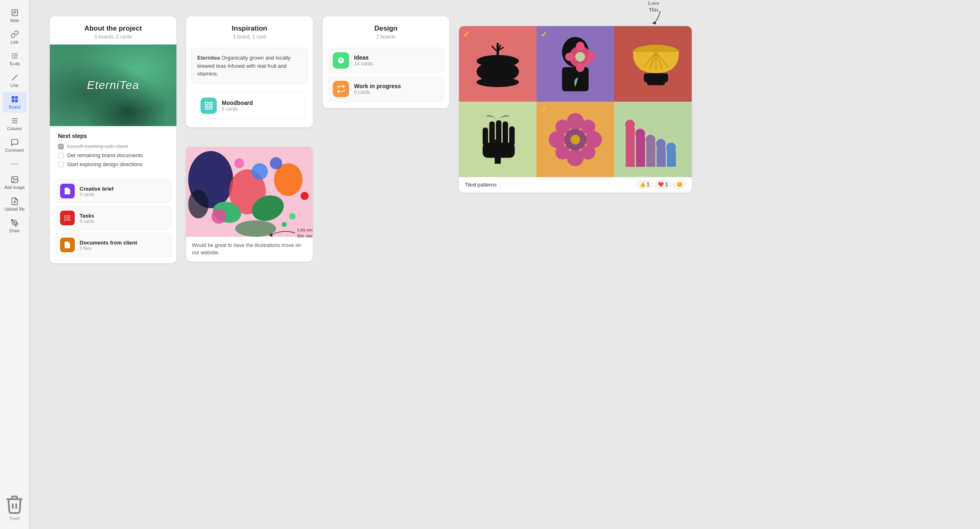 Image resolution: width=980 pixels, height=529 pixels. I want to click on checklist-item-0: Kickoff meeting with client, so click(113, 146).